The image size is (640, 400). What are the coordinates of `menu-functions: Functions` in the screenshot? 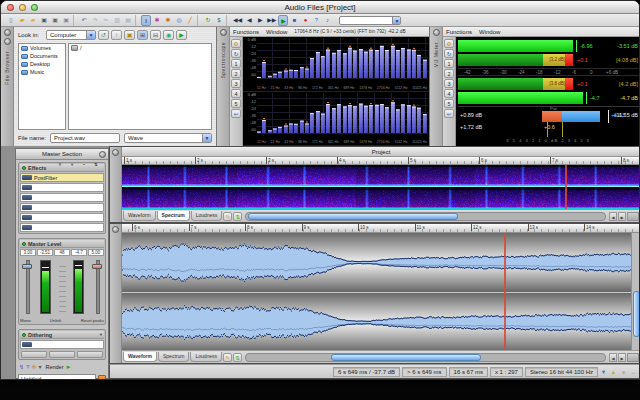 It's located at (246, 32).